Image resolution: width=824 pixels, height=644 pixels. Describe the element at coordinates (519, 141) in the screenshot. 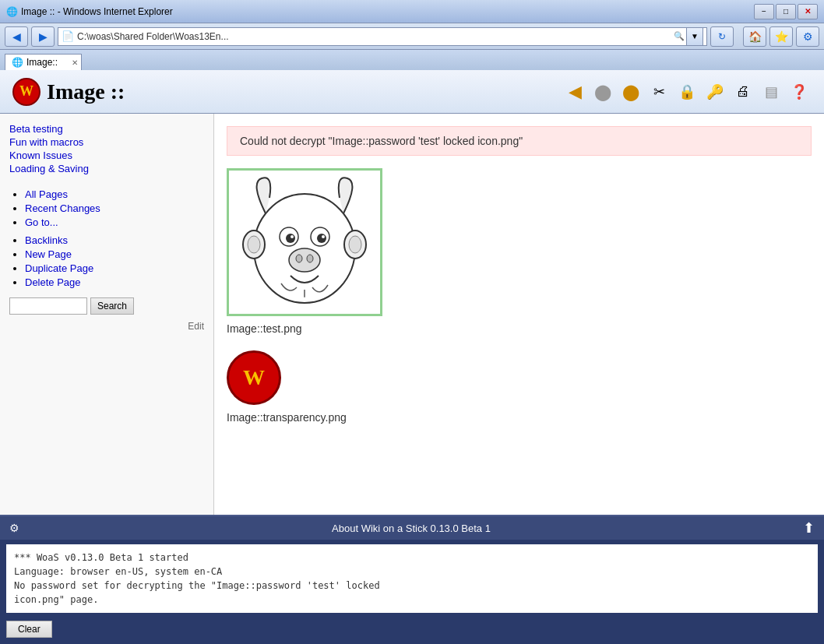

I see `error-banner: Could not decrypt "Image::password 'test…` at that location.